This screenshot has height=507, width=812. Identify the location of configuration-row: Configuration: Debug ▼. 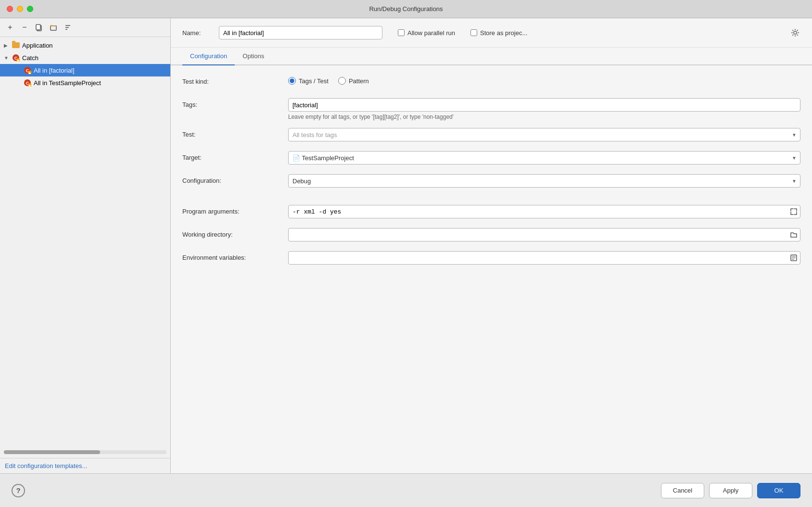
(492, 182).